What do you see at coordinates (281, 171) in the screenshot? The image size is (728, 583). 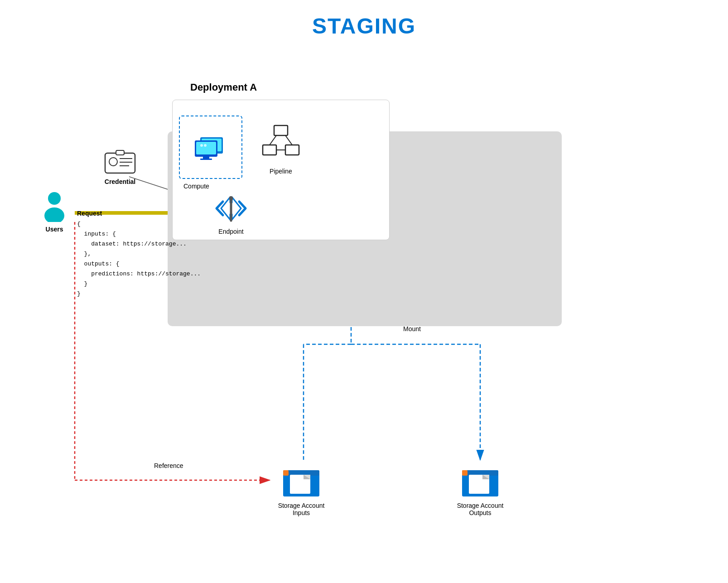 I see `pipeline-label: Pipeline` at bounding box center [281, 171].